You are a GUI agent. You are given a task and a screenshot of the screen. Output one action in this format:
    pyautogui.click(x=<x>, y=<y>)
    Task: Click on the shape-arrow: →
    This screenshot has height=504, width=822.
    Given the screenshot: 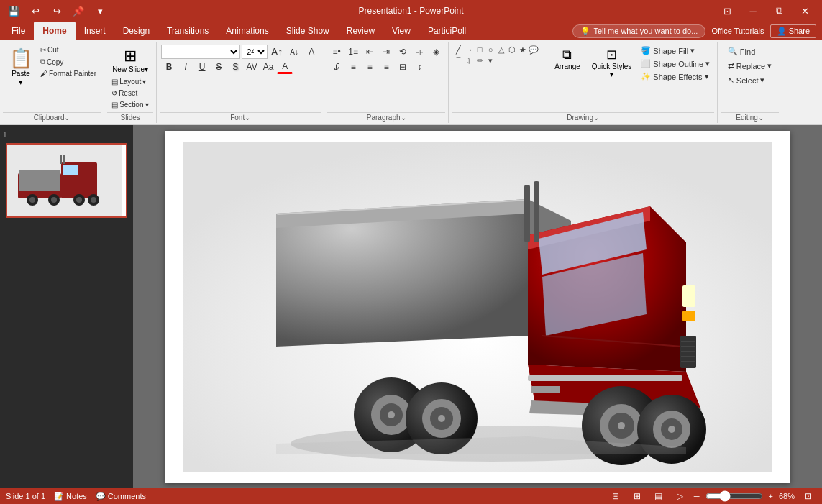 What is the action you would take?
    pyautogui.click(x=469, y=50)
    